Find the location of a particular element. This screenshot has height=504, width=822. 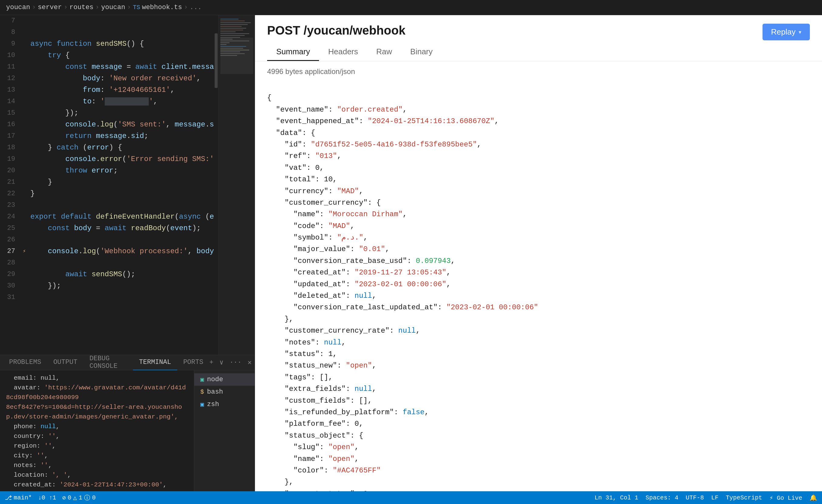

bytes-info: 4996 bytes application/json is located at coordinates (538, 71).